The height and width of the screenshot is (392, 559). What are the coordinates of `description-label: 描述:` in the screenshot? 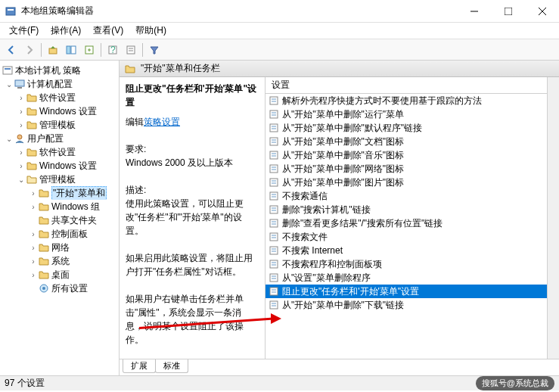 It's located at (192, 190).